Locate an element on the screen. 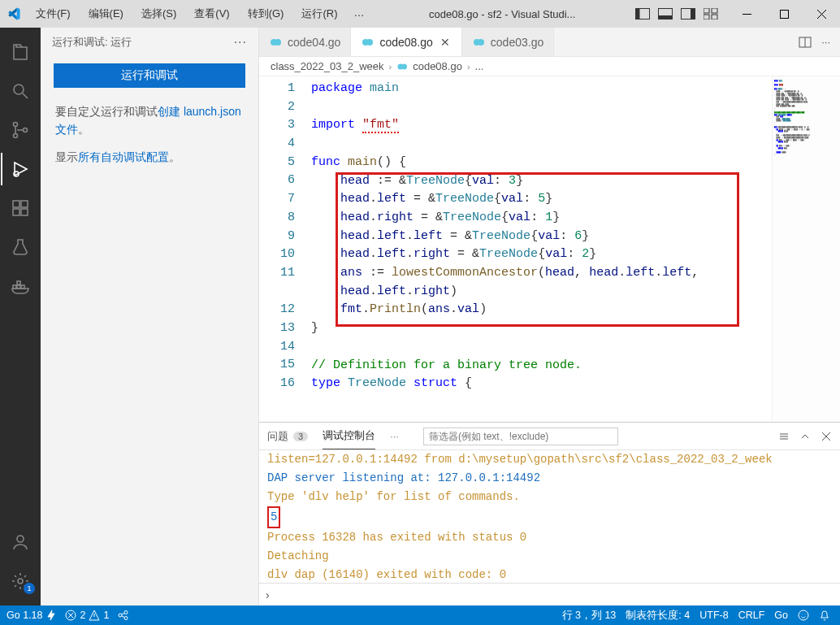  layout-customize-icon is located at coordinates (711, 14).